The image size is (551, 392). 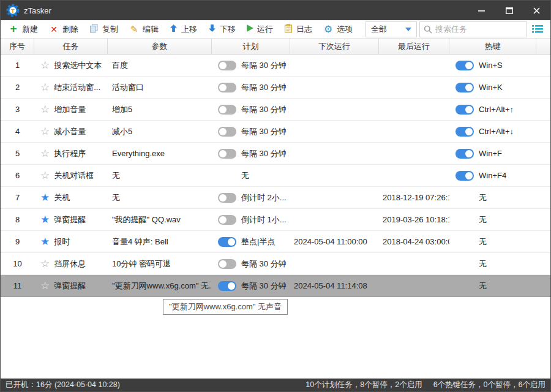 What do you see at coordinates (160, 47) in the screenshot?
I see `column-header: 参数` at bounding box center [160, 47].